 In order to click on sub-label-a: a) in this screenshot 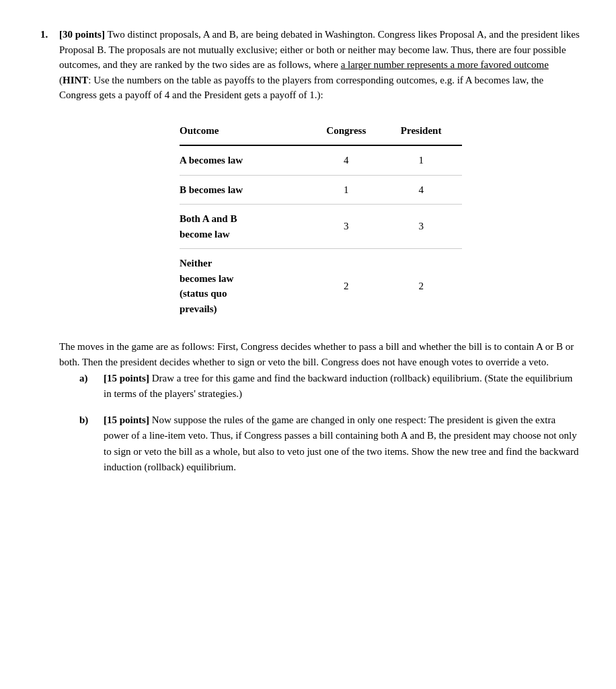, I will do `click(89, 386)`.